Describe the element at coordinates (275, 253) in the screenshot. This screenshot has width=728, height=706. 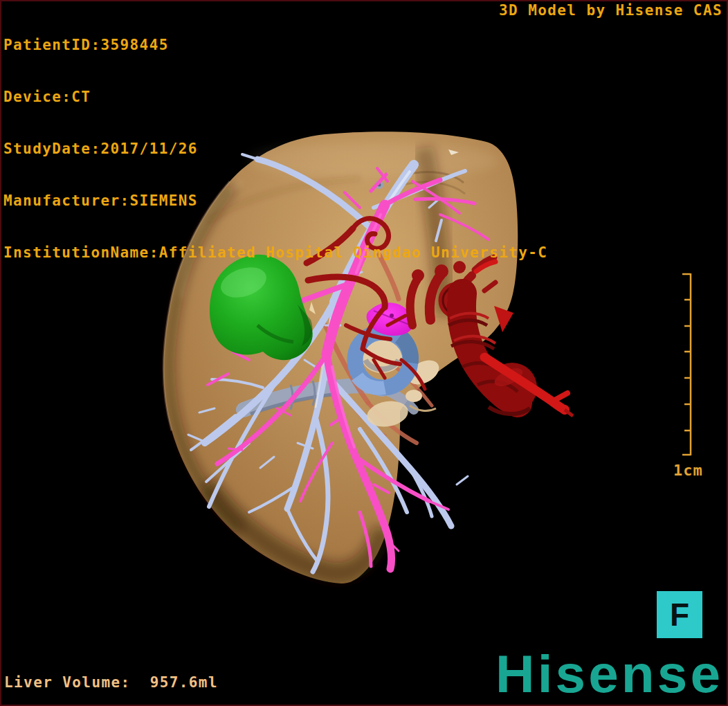
I see `institution-text: InstitutionName:Affiliated Hospital Qing…` at that location.